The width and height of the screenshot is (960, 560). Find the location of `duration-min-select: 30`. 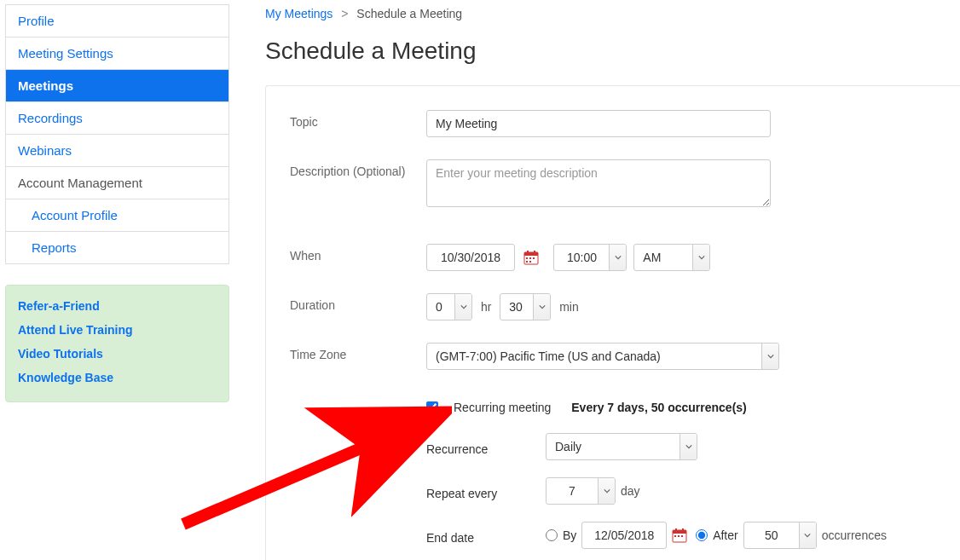

duration-min-select: 30 is located at coordinates (525, 307).